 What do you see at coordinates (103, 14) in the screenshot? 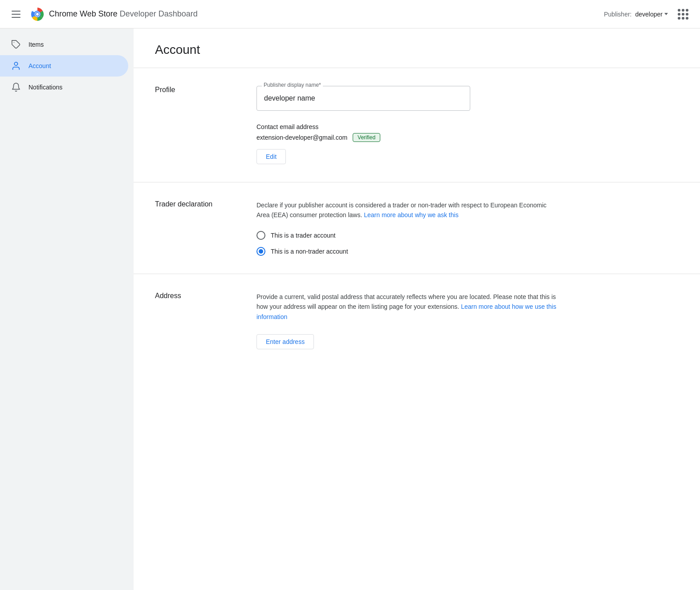
I see `header-left: Chrome Web Store Developer Dashboard` at bounding box center [103, 14].